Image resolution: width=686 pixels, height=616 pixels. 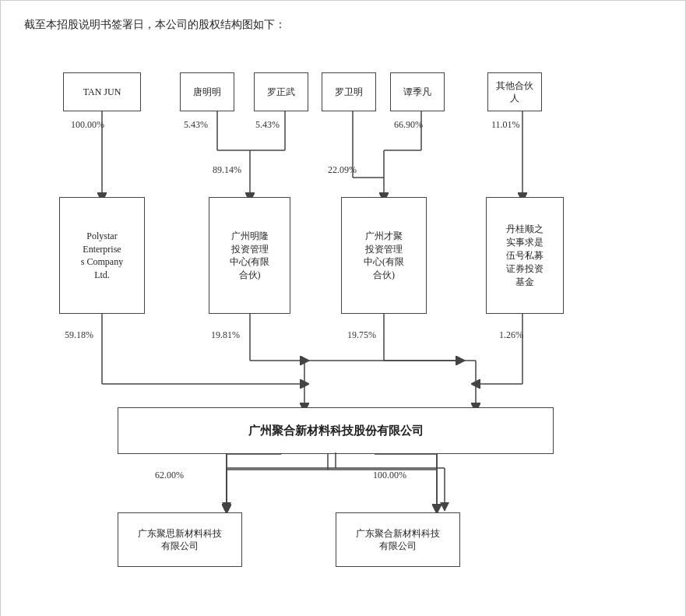 What do you see at coordinates (398, 540) in the screenshot?
I see `guangdong-juhe-box: 广东聚合新材料科技 有限公司` at bounding box center [398, 540].